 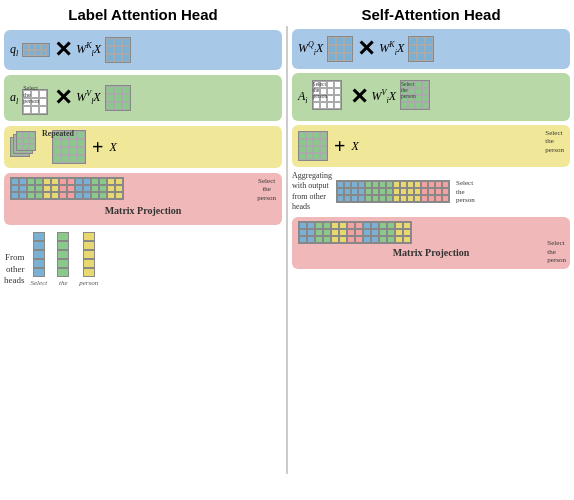 What do you see at coordinates (392, 48) in the screenshot?
I see `right-row1-label2: WKiX` at bounding box center [392, 48].